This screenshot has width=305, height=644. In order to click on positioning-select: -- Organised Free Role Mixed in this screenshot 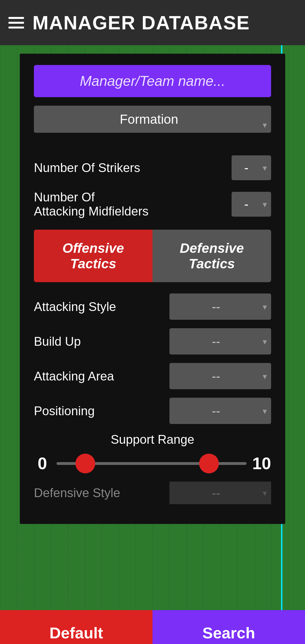, I will do `click(220, 411)`.